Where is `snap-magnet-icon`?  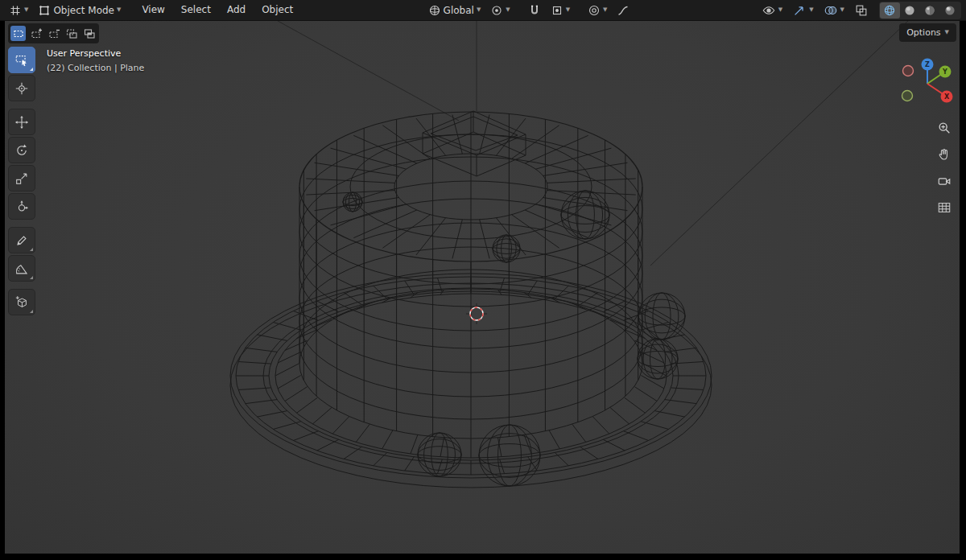 snap-magnet-icon is located at coordinates (535, 10).